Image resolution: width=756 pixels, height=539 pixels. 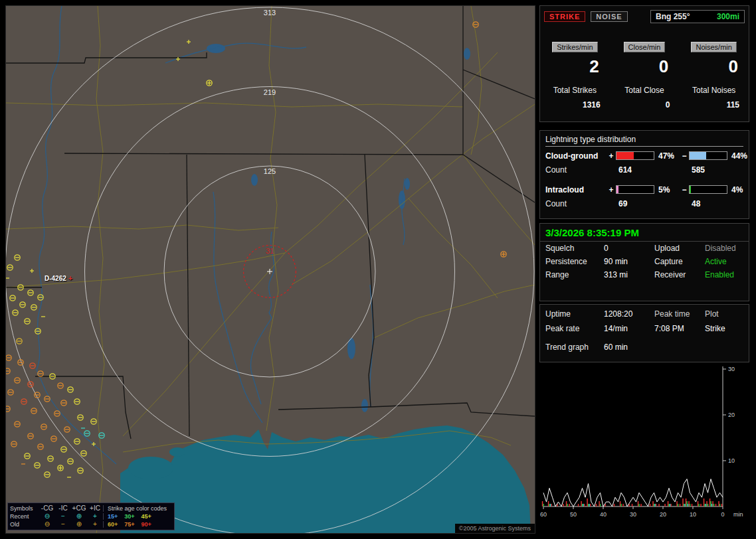 I want to click on age-code-75: 75+, so click(x=129, y=524).